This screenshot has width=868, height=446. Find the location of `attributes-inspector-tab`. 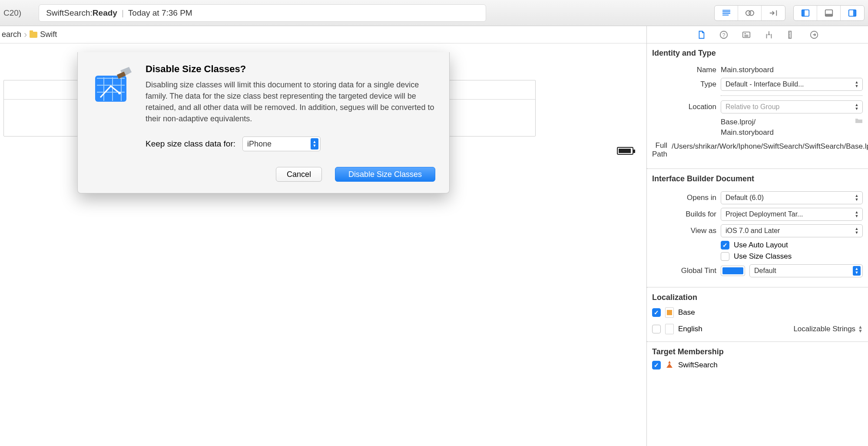

attributes-inspector-tab is located at coordinates (769, 35).